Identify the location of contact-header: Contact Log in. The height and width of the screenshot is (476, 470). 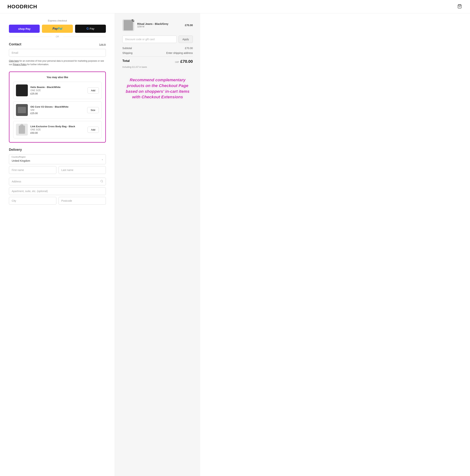
(57, 44).